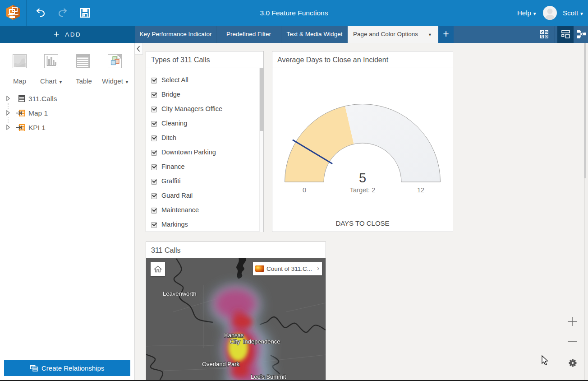 The width and height of the screenshot is (588, 381). Describe the element at coordinates (363, 178) in the screenshot. I see `svg-text: 5` at that location.